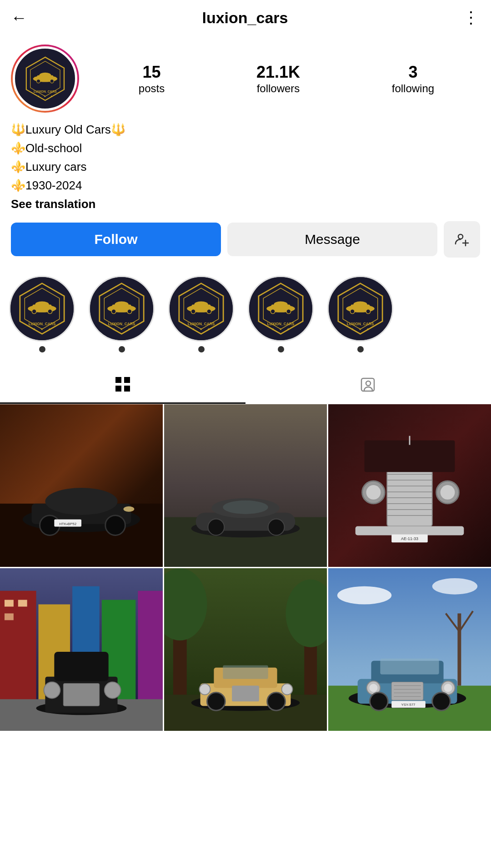 This screenshot has height=868, width=491. Describe the element at coordinates (410, 650) in the screenshot. I see `grid-item-6: YSY-577` at that location.